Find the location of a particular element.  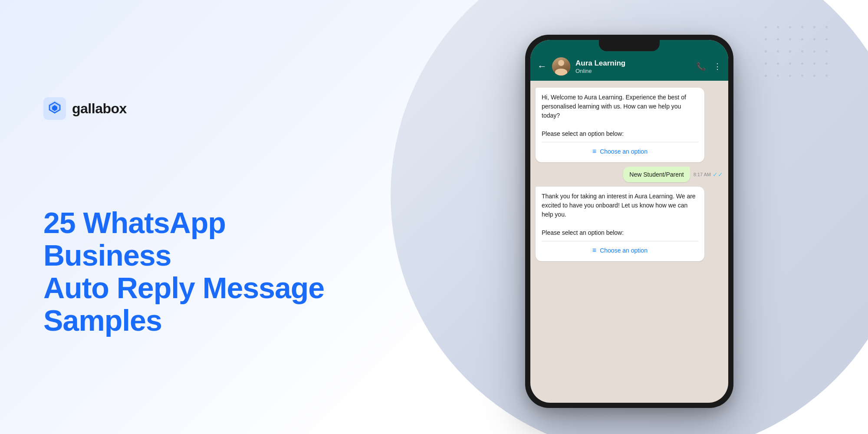

choose-option-button-2: ≡ Choose an option is located at coordinates (620, 250).